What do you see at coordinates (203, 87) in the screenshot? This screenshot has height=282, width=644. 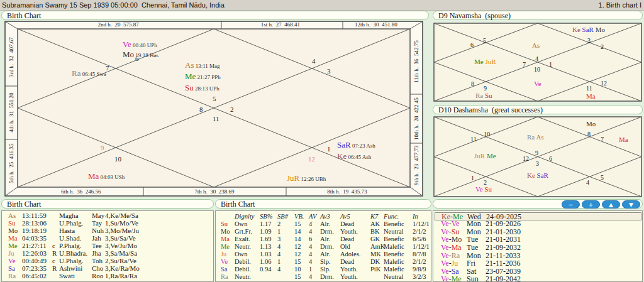 I see `planet-label: Su 28:13 UPh` at bounding box center [203, 87].